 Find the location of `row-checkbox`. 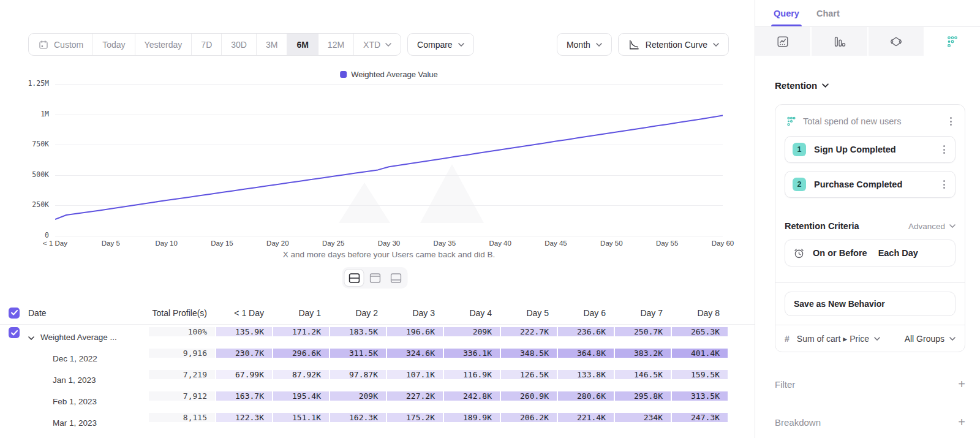

row-checkbox is located at coordinates (14, 333).